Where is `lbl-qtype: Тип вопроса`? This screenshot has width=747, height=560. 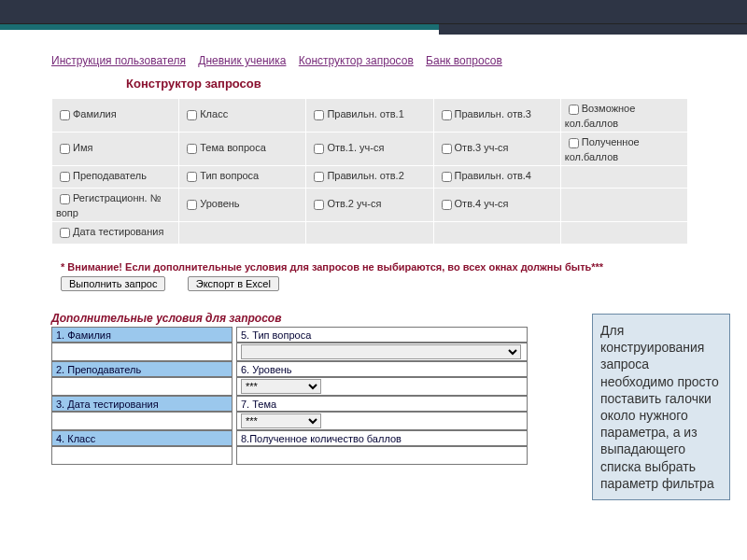
lbl-qtype: Тип вопроса is located at coordinates (230, 175).